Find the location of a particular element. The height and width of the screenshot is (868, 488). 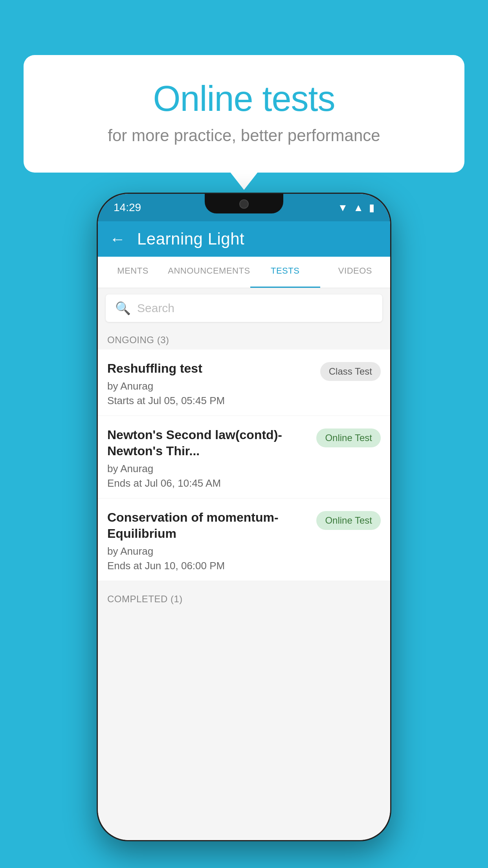

test-item-1: Reshuffling test by Anurag Starts at Jul… is located at coordinates (244, 383).